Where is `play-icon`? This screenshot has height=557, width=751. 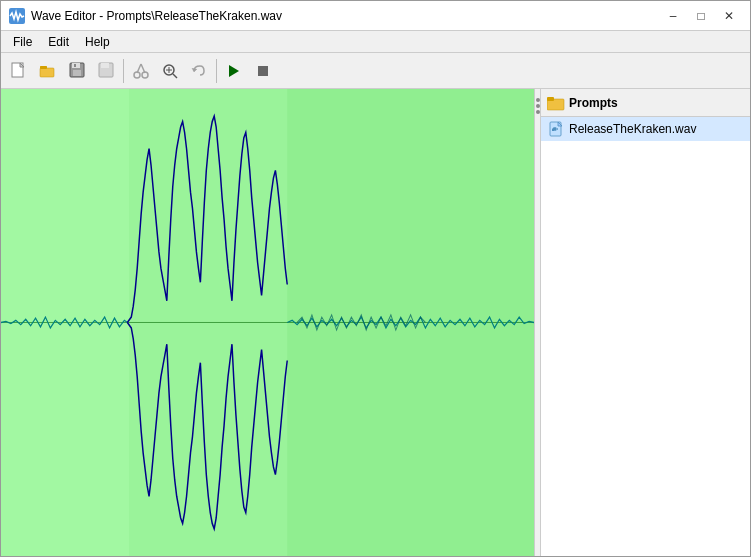 play-icon is located at coordinates (234, 71).